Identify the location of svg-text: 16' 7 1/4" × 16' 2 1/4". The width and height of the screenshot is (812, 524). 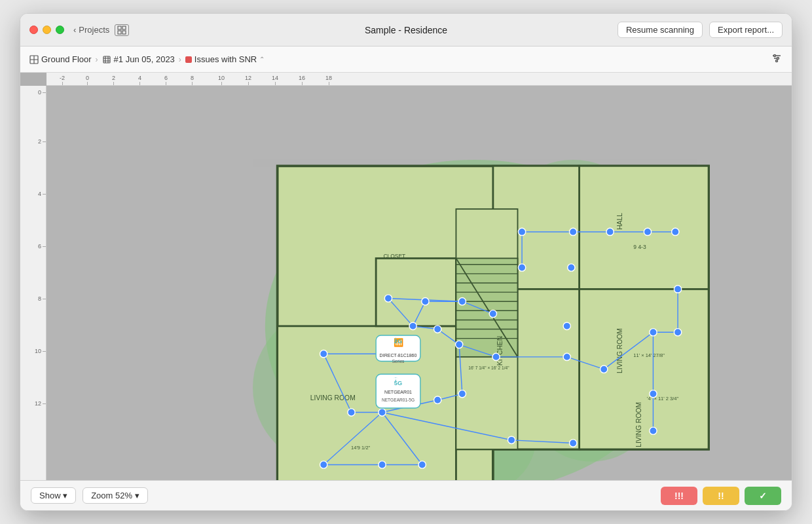
(489, 368).